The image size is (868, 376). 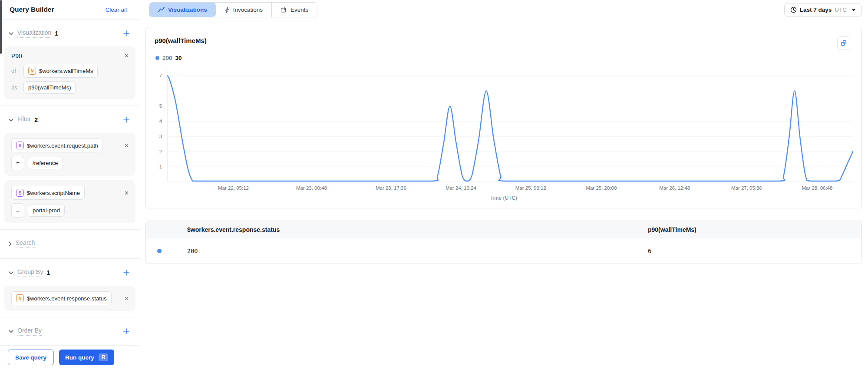 I want to click on y-tick-label: 2, so click(x=161, y=152).